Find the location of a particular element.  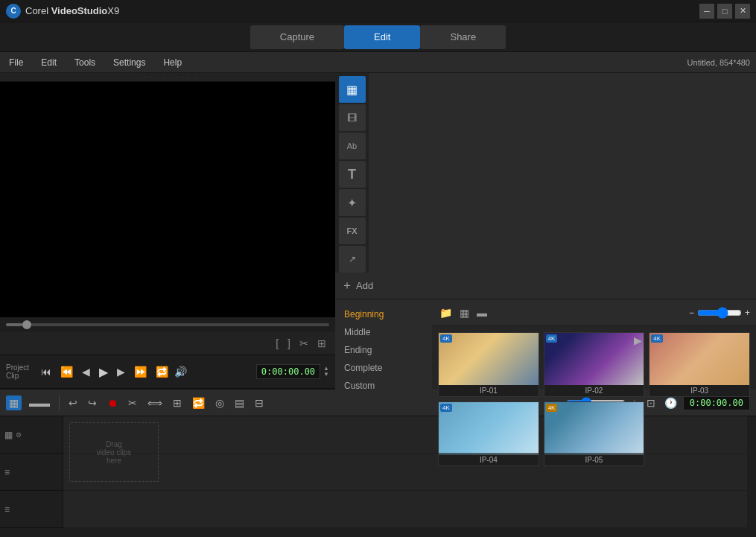

scrubber-thumb is located at coordinates (27, 325).